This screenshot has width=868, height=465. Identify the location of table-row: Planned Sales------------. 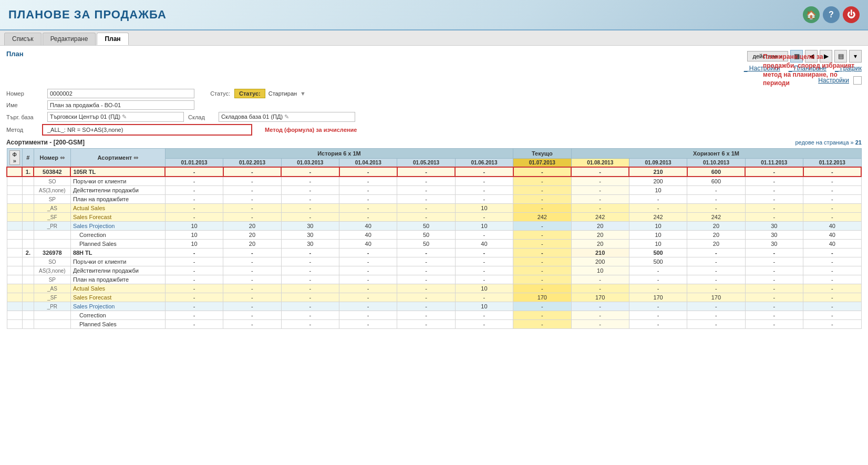
(434, 325).